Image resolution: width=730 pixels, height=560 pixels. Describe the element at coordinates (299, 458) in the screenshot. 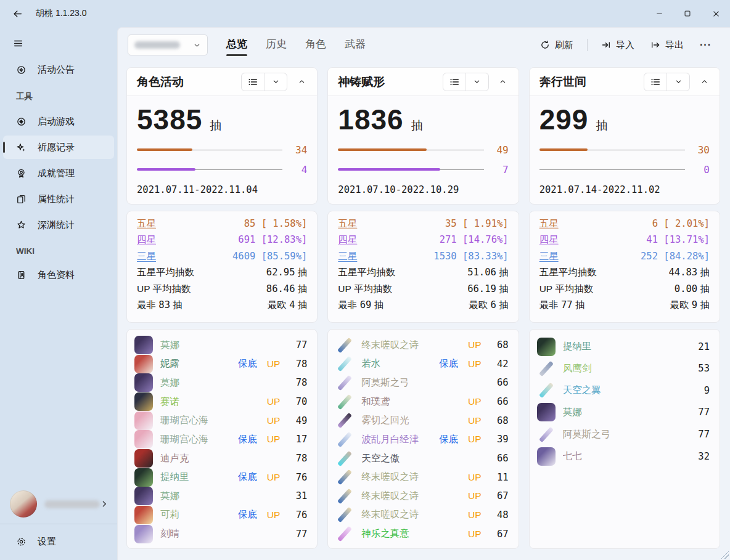

I see `item-pull-count: 78` at that location.